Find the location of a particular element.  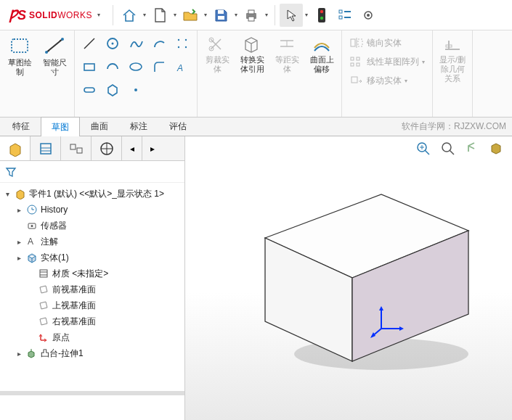

arc3p-tool is located at coordinates (113, 67).